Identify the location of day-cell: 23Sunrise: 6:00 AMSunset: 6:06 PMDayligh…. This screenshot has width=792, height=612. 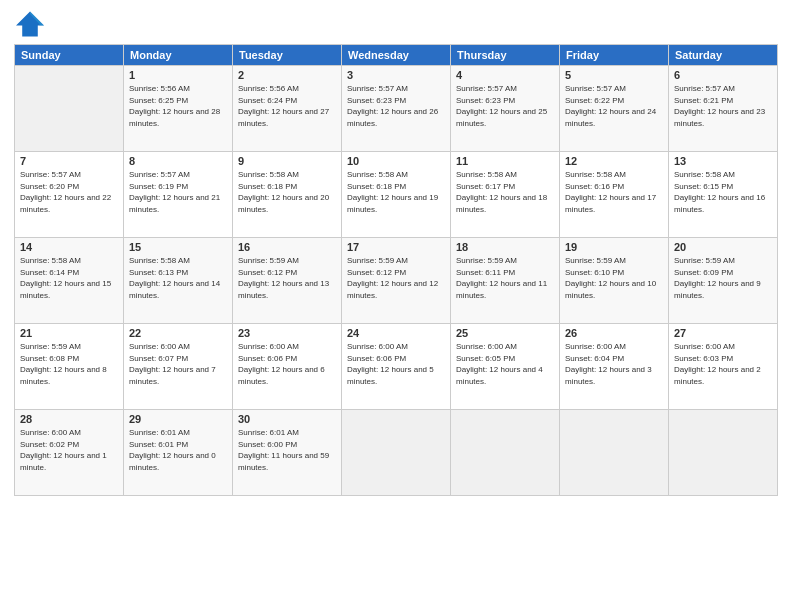
(288, 367).